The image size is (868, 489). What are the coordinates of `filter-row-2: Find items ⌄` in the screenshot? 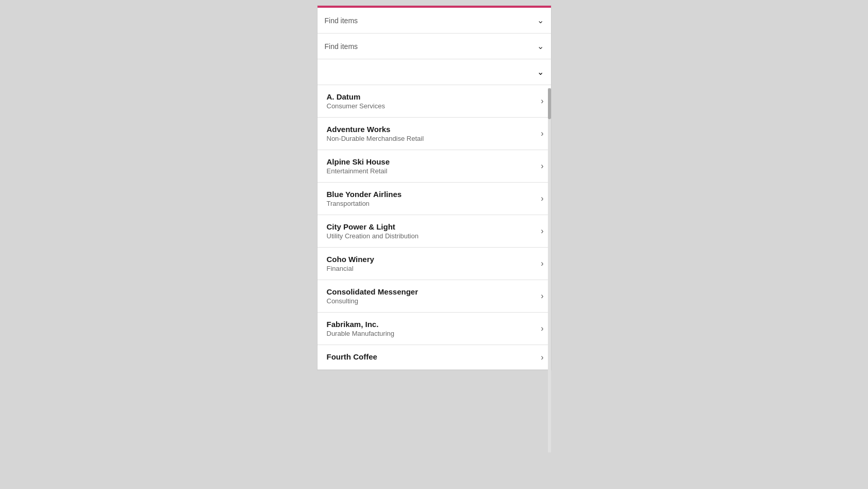 It's located at (434, 46).